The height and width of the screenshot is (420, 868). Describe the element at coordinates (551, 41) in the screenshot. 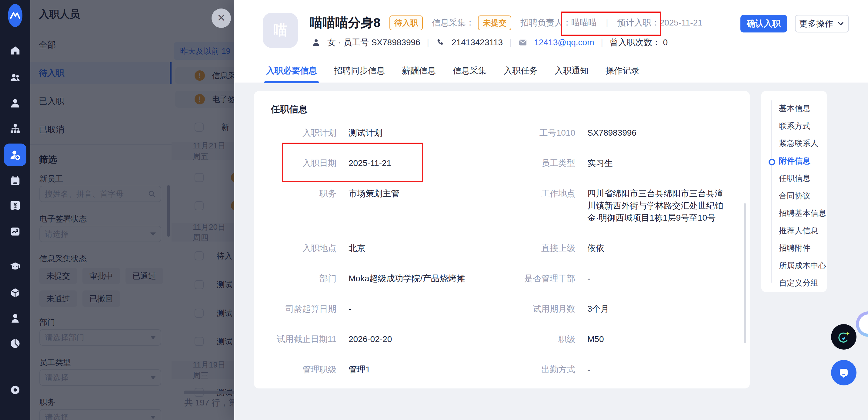

I see `drawer-header: 喵 喵喵喵分身8 待入职 信息采集： 未提交 招聘负责人：喵喵喵 | 预计入职：…` at that location.